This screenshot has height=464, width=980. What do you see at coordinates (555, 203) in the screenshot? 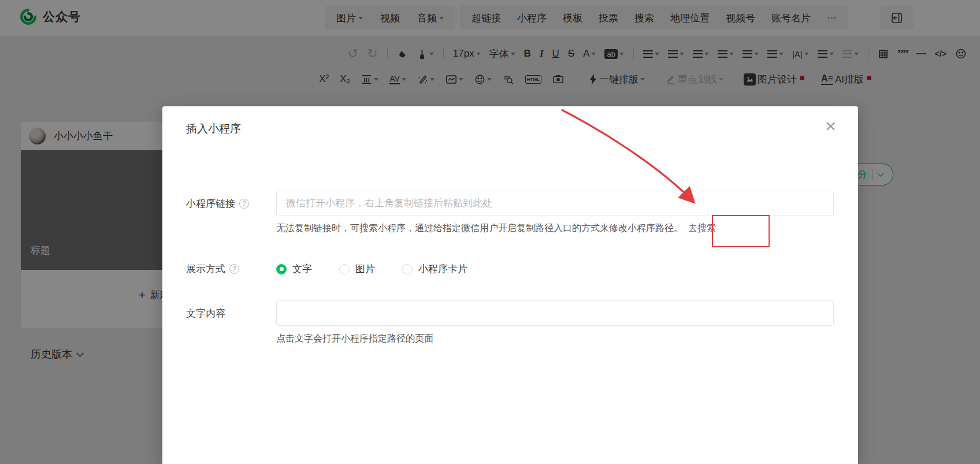
I see `miniprogram-link-input` at bounding box center [555, 203].